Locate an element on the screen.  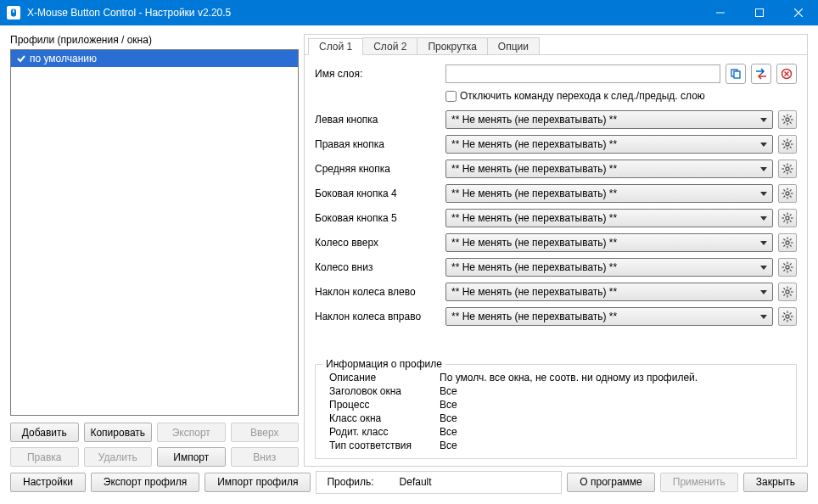
down-button: Вниз is located at coordinates (265, 456).